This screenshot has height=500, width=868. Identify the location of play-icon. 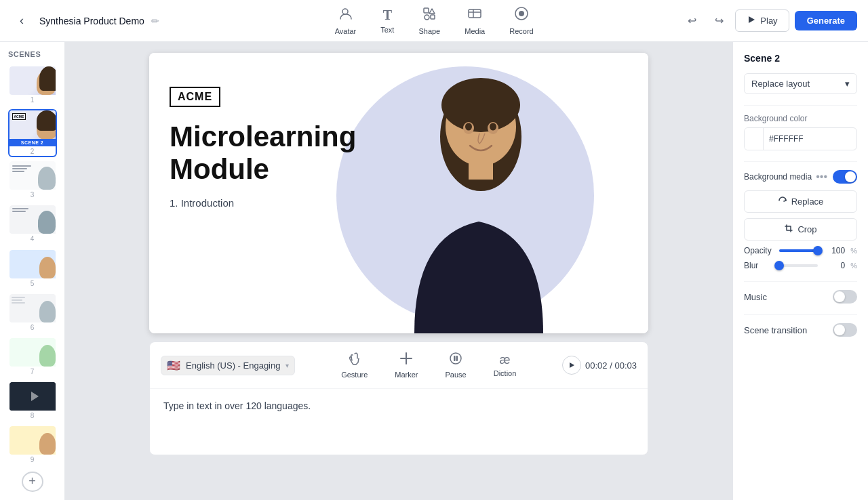
(751, 20).